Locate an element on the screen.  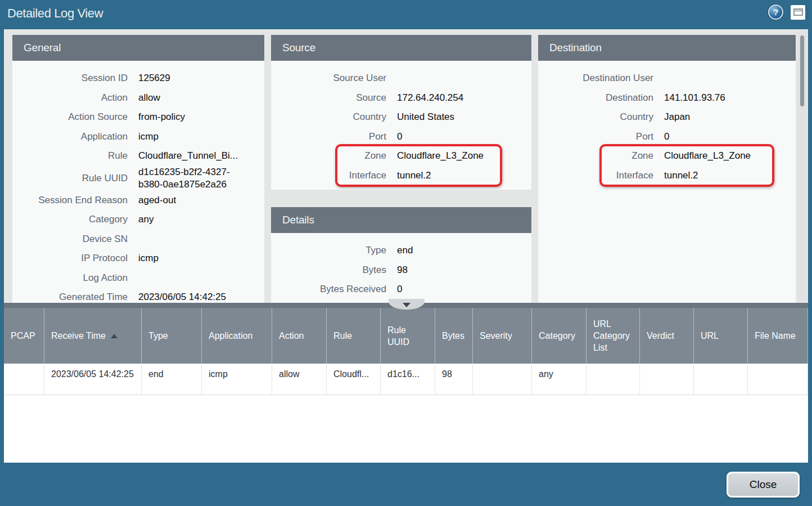
cell-severity is located at coordinates (503, 379).